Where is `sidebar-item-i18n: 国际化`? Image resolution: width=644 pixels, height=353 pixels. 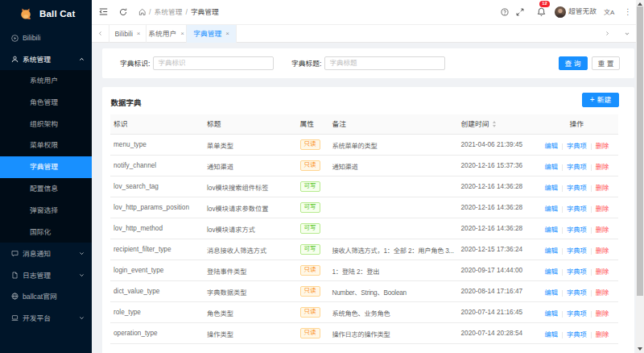
sidebar-item-i18n: 国际化 is located at coordinates (46, 232).